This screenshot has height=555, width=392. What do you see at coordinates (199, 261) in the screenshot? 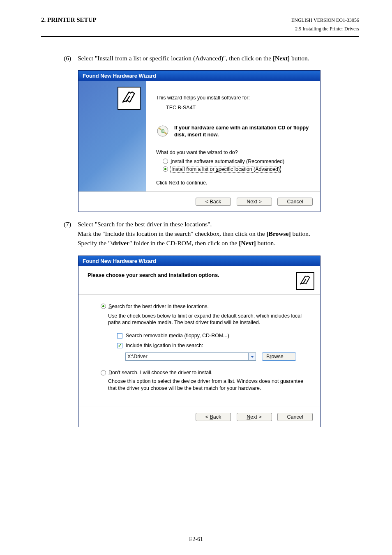
I see `dialog2-titlebar: Found New Hardware Wizard` at bounding box center [199, 261].